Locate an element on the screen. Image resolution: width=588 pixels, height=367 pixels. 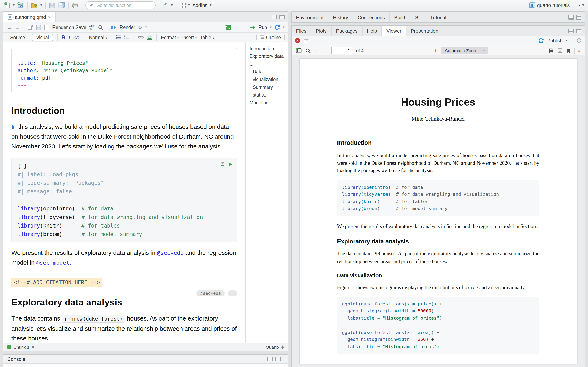
run-chunk-icon is located at coordinates (230, 164).